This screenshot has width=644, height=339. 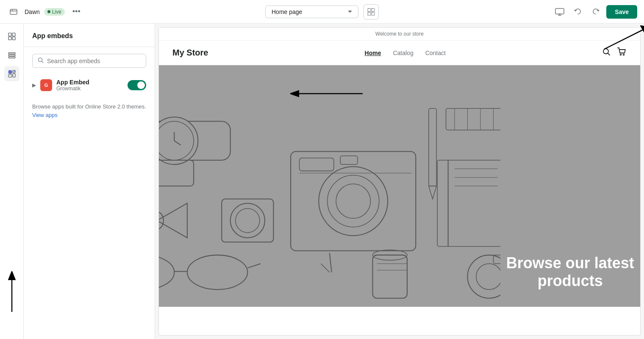 What do you see at coordinates (350, 12) in the screenshot?
I see `chevron-down-icon` at bounding box center [350, 12].